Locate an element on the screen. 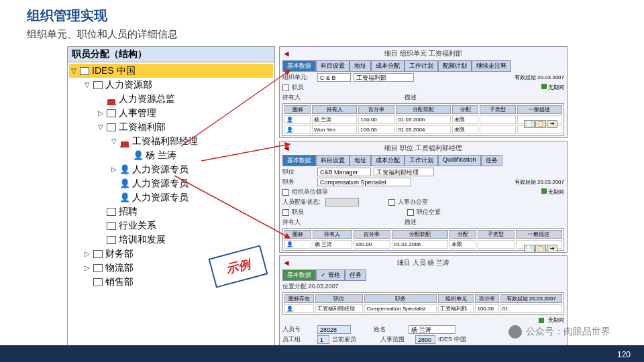 This screenshot has height=362, width=644. leader-label: 组织单位领导 is located at coordinates (315, 192).